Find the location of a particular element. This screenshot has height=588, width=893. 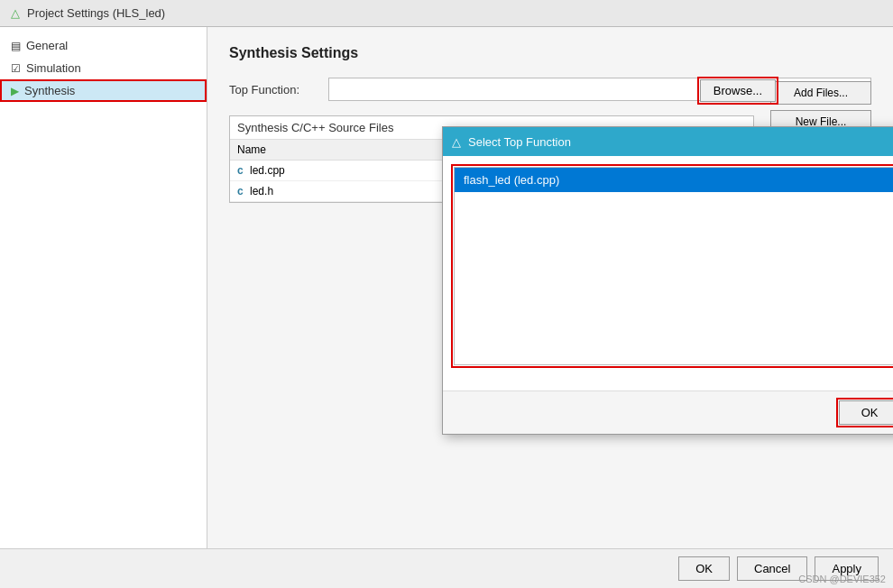

overlay-title-bar: △ Select Top Function ✕ is located at coordinates (667, 142).